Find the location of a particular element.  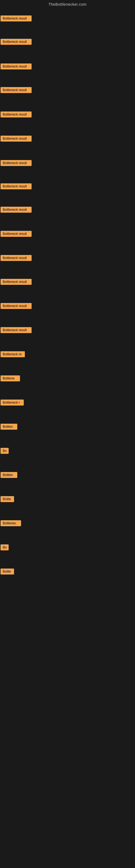

bottleneck-badge-6: Bottleneck result is located at coordinates (16, 138).